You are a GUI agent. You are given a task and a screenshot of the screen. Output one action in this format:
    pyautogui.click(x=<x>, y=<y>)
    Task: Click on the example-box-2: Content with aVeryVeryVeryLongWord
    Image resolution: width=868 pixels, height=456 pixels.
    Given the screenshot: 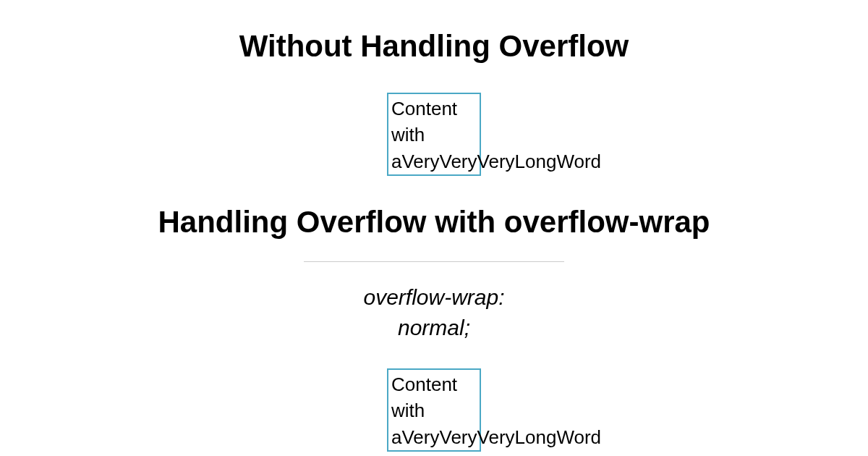 What is the action you would take?
    pyautogui.click(x=434, y=410)
    